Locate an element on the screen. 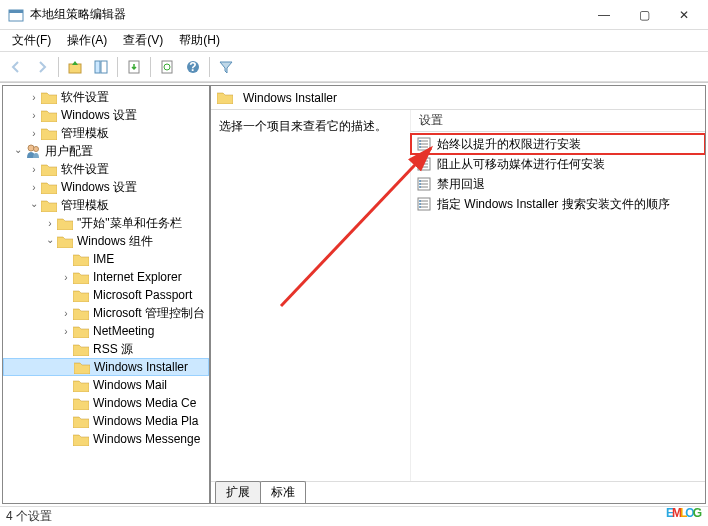 This screenshot has width=708, height=526. tree-item: ›Microsoft 管理控制台 is located at coordinates (106, 313).